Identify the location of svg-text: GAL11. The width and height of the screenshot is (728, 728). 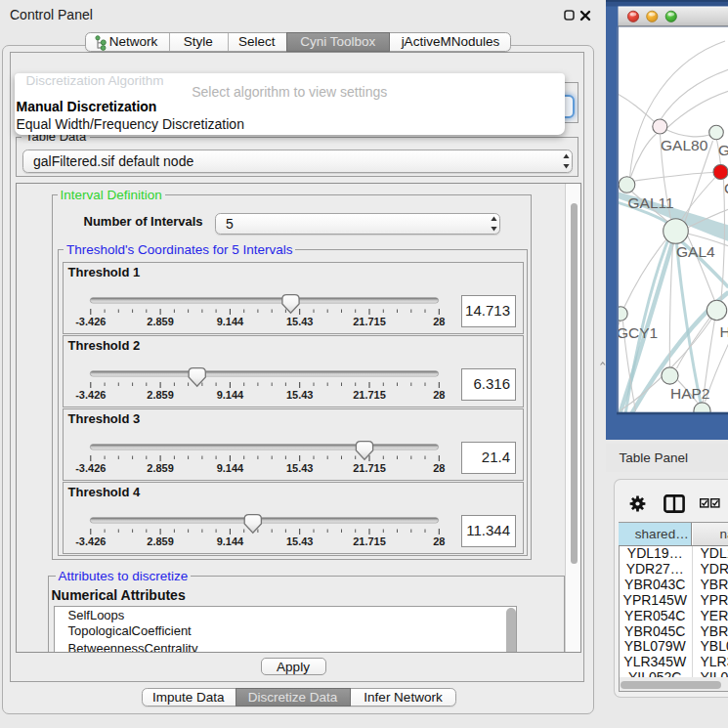
(651, 203).